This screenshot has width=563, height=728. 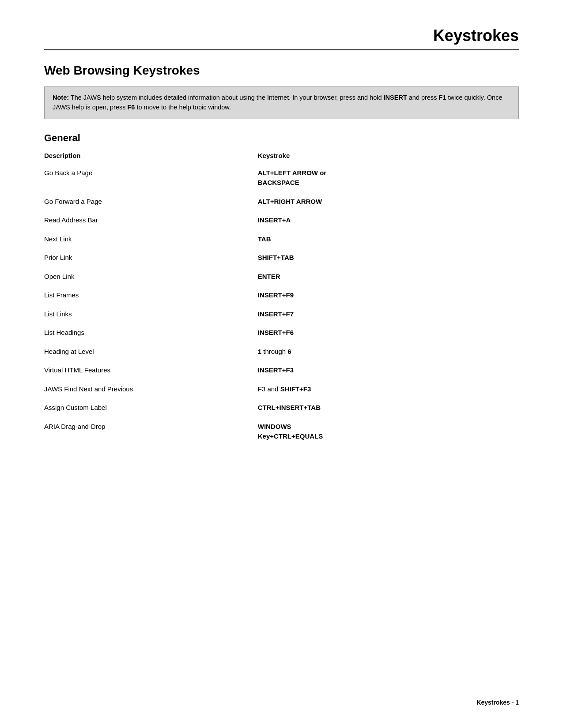 I want to click on table-row: Assign Custom Label CTRL+INSERT+TAB, so click(x=282, y=408).